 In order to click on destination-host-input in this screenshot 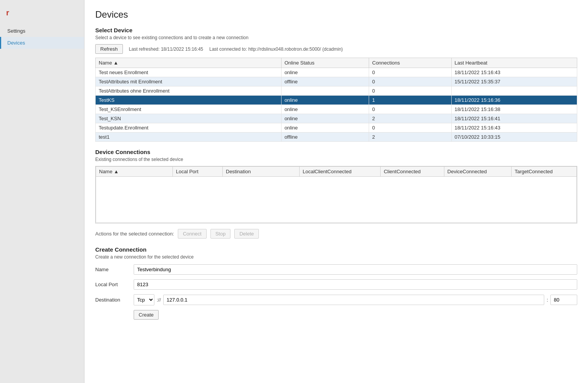, I will do `click(354, 300)`.